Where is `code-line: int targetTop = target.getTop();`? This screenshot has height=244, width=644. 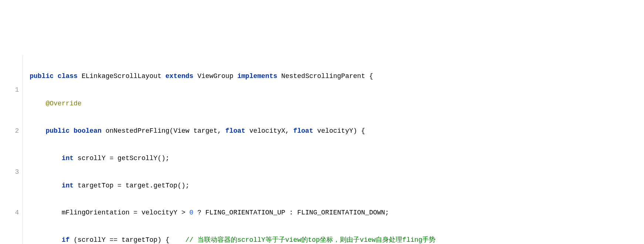 code-line: int targetTop = target.getTop(); is located at coordinates (337, 186).